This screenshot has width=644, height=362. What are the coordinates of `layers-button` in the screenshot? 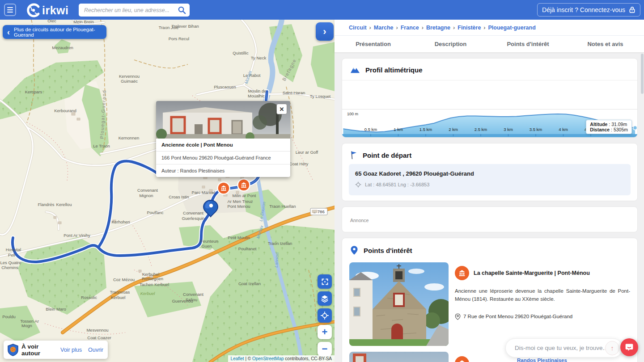 It's located at (325, 299).